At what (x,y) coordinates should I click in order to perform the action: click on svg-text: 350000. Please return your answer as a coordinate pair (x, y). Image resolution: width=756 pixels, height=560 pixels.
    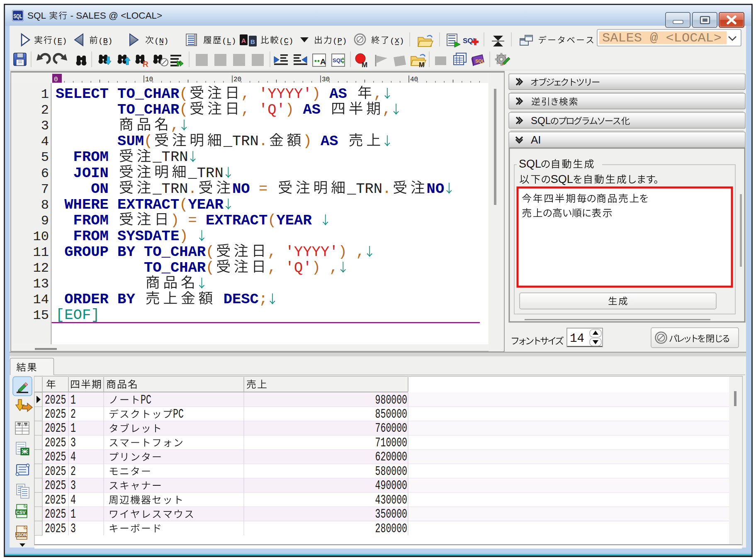
    Looking at the image, I should click on (391, 514).